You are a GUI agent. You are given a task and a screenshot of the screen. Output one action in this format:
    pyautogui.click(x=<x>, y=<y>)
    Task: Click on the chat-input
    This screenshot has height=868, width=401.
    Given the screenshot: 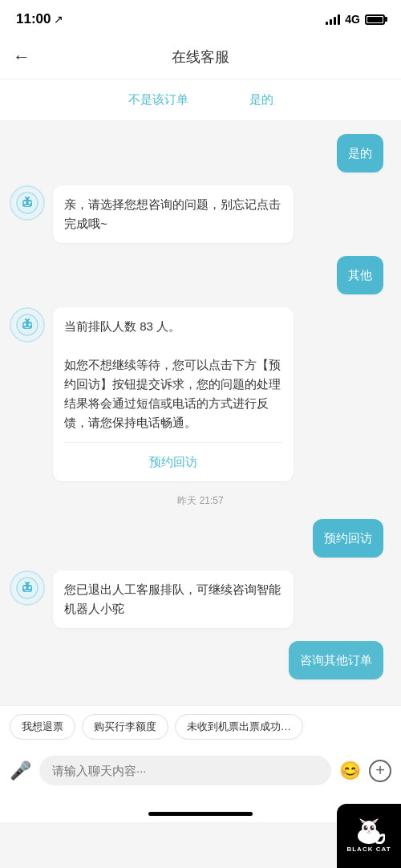 What is the action you would take?
    pyautogui.click(x=185, y=770)
    